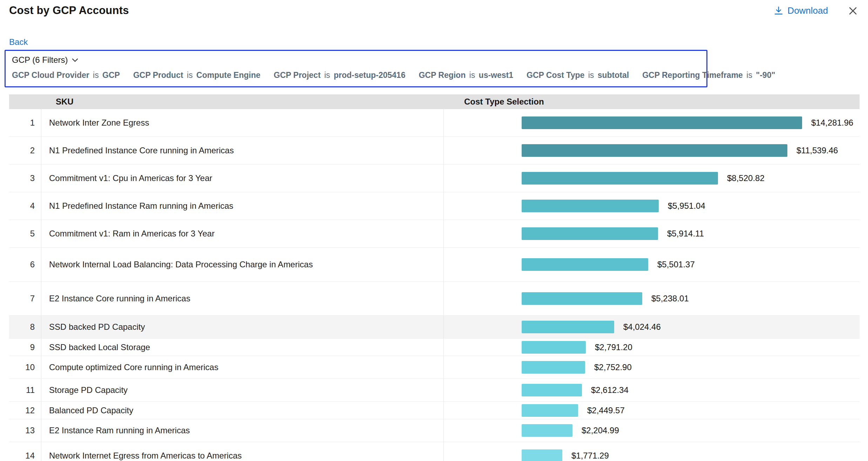 The image size is (868, 461). I want to click on sku-cell: SSD backed Local Storage, so click(243, 347).